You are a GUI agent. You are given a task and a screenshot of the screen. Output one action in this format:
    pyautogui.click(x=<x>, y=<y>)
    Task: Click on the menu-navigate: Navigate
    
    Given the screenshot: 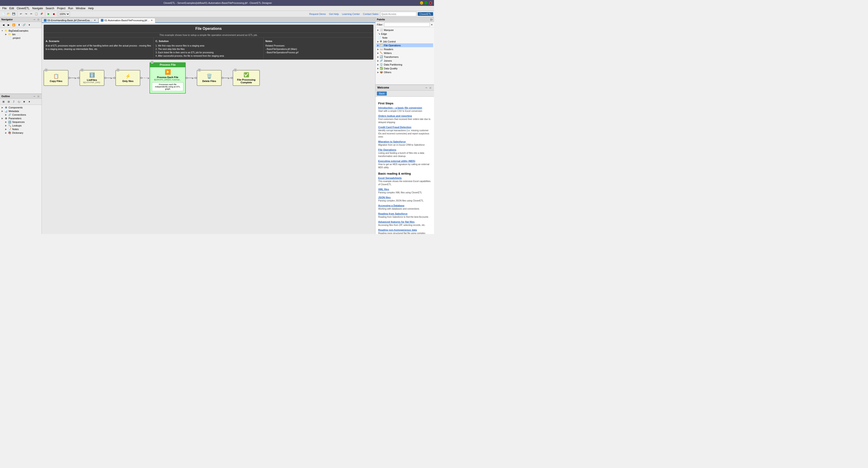 What is the action you would take?
    pyautogui.click(x=38, y=8)
    